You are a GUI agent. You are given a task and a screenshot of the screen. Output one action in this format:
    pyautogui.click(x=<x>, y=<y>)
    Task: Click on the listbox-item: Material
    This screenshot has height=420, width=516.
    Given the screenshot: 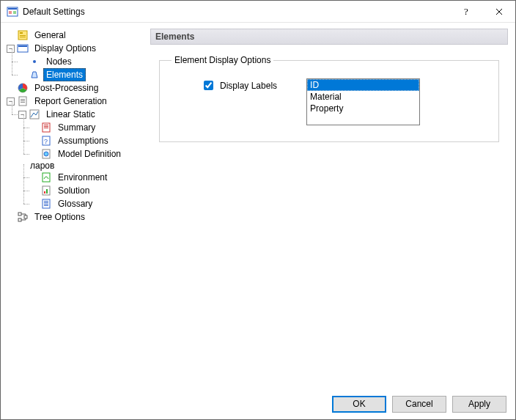 What is the action you would take?
    pyautogui.click(x=364, y=97)
    